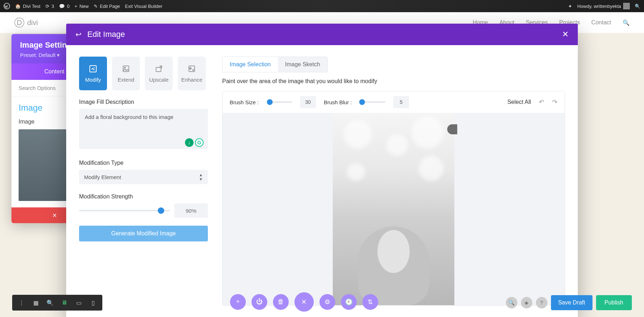  Describe the element at coordinates (159, 80) in the screenshot. I see `mode-tab-label: Upscale` at that location.